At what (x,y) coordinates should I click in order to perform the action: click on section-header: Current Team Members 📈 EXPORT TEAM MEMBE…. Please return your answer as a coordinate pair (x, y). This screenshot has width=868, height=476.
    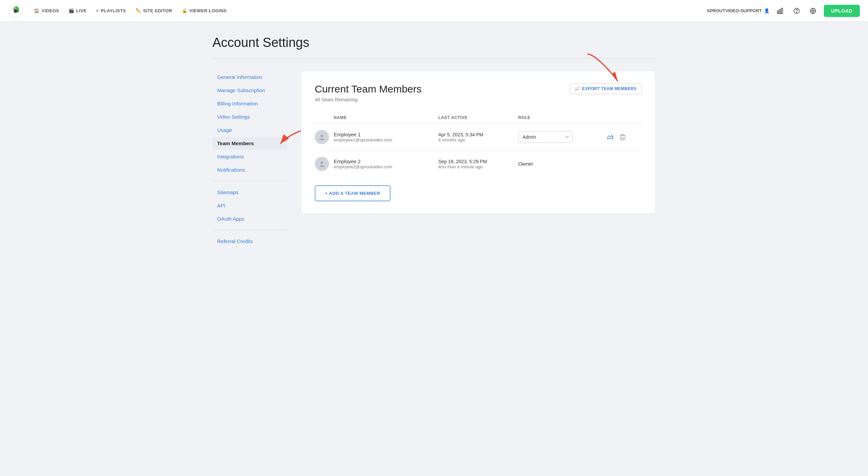
    Looking at the image, I should click on (478, 89).